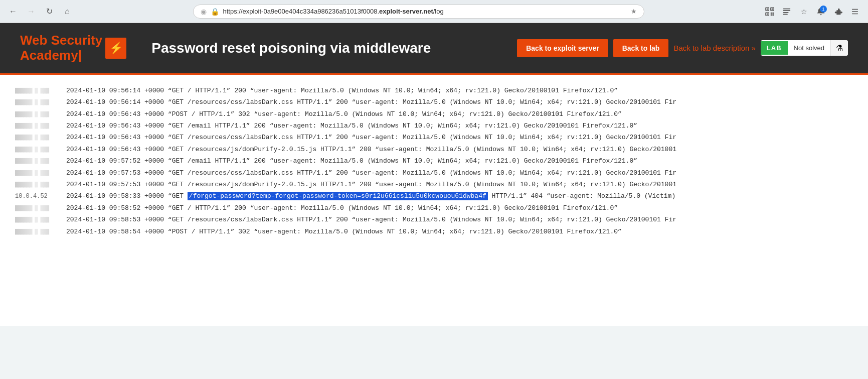  Describe the element at coordinates (434, 196) in the screenshot. I see `log-line: 10.0.4.522024-01-10 09:58:33 +0000 “GET …` at that location.